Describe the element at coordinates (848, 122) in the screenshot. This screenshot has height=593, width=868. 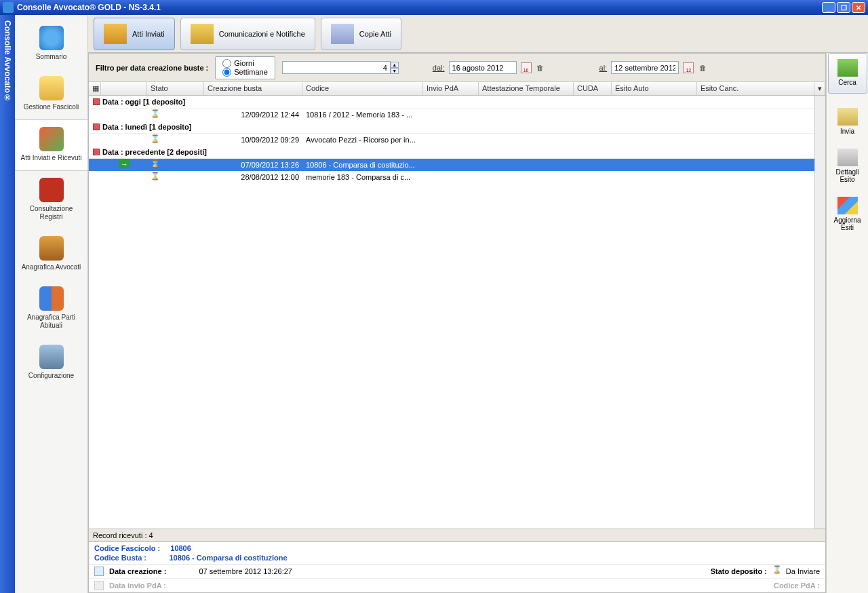
I see `action-invia: Invia` at that location.